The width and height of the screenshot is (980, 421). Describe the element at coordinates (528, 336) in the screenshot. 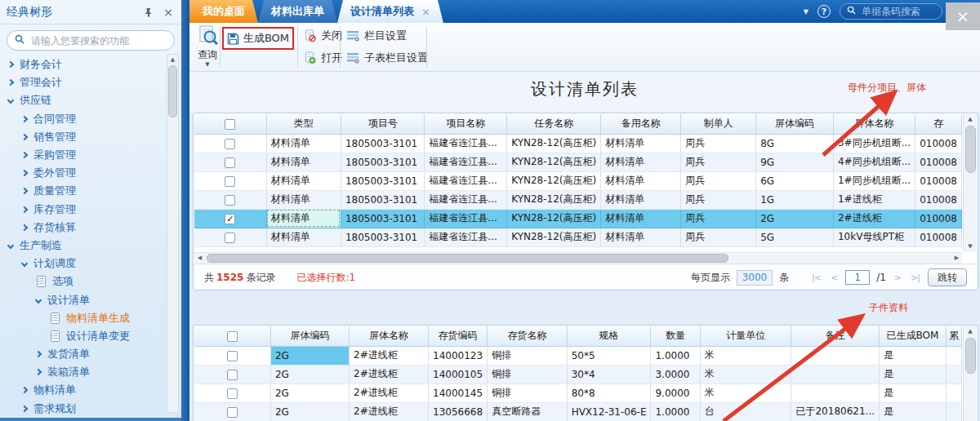

I see `column-header: 存货名称` at that location.